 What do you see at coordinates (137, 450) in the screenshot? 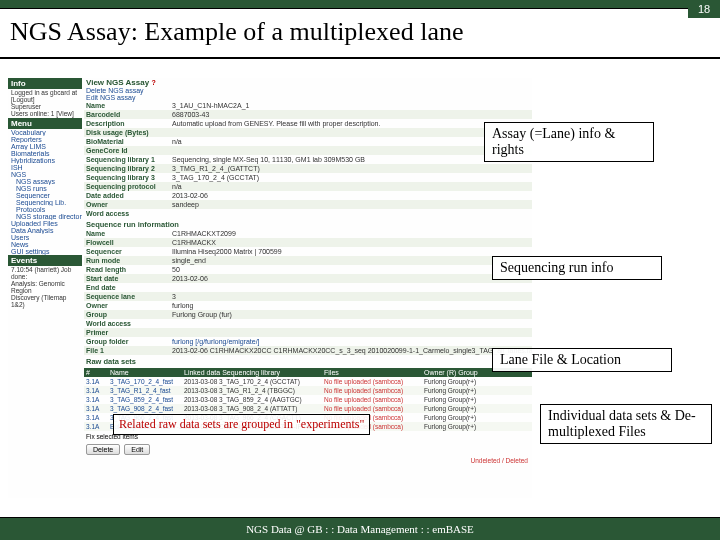
I see `edit-button: Edit` at bounding box center [137, 450].